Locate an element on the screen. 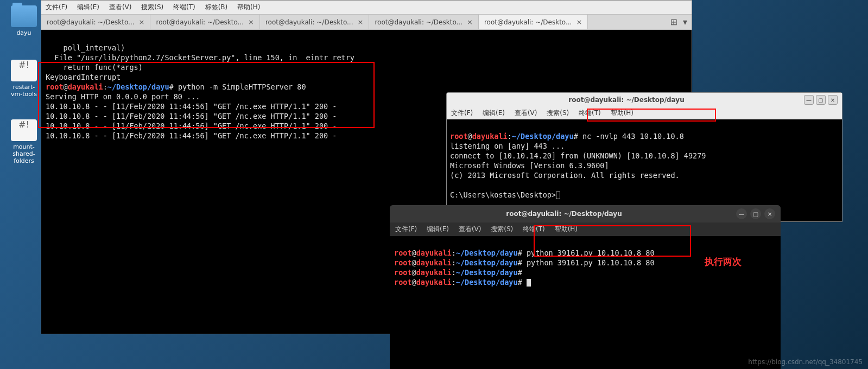  new-tab-icon: ⊞ is located at coordinates (674, 22).